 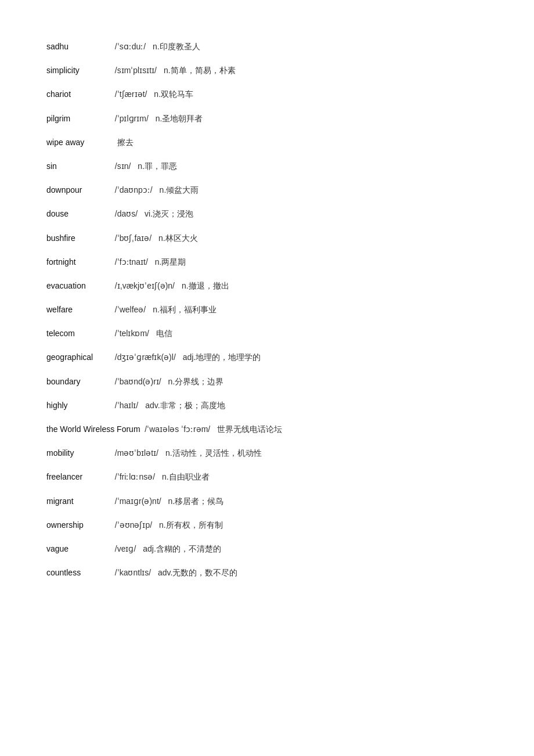 What do you see at coordinates (267, 549) in the screenshot?
I see `vocab-item: vague /veɪɡ/ adj.含糊的，不清楚的` at bounding box center [267, 549].